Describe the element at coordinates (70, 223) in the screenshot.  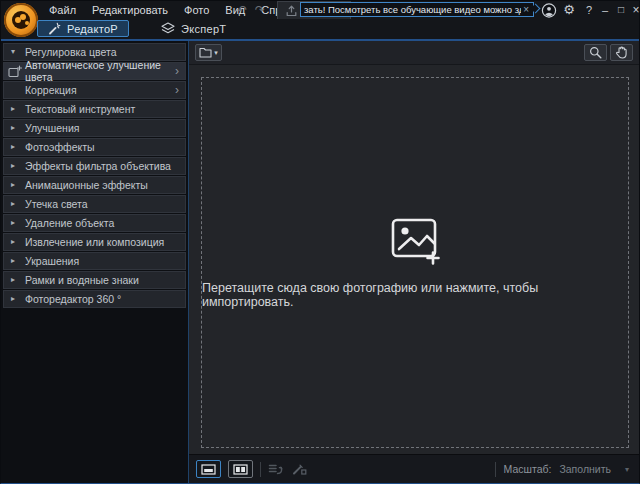
I see `section-label: Удаление объекта` at that location.